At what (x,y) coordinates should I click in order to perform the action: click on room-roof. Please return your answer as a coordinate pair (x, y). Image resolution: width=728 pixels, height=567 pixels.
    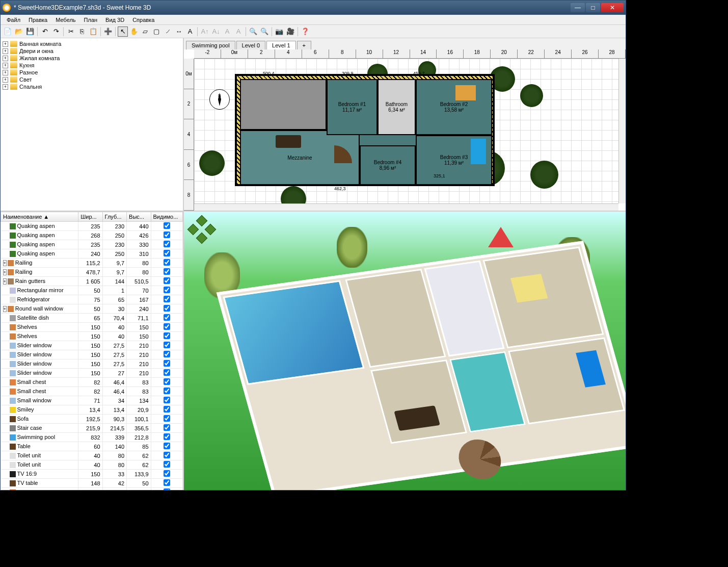
    Looking at the image, I should click on (283, 105).